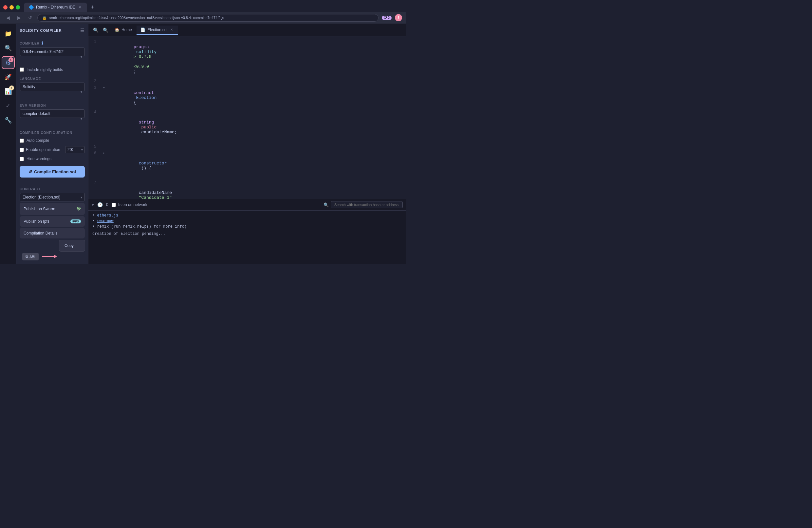 The image size is (812, 528). I want to click on evm-version-select: compiler default, so click(53, 114).